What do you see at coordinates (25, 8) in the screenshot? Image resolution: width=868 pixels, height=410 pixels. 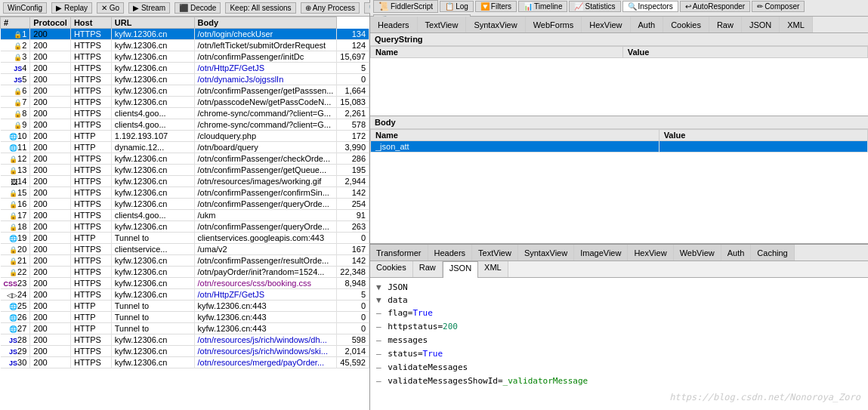 I see `winconfig-btn: WinConfig` at bounding box center [25, 8].